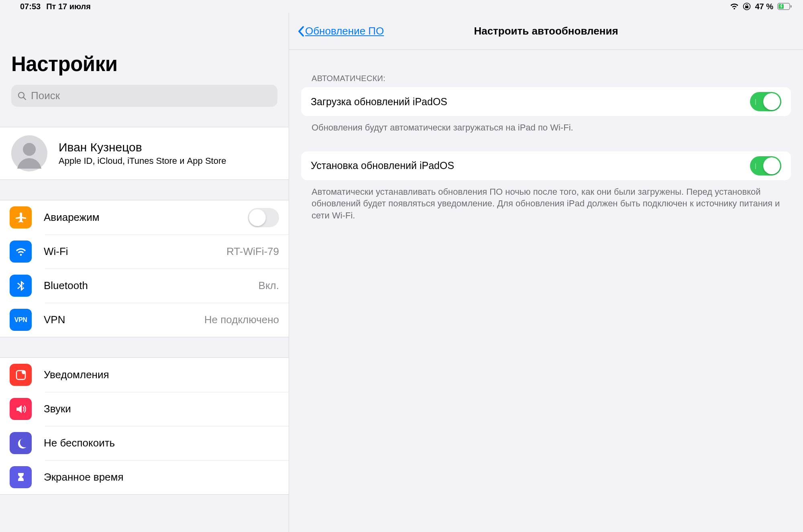 Image resolution: width=803 pixels, height=532 pixels. I want to click on download-updates-label: Загрузка обновлений iPadOS, so click(530, 102).